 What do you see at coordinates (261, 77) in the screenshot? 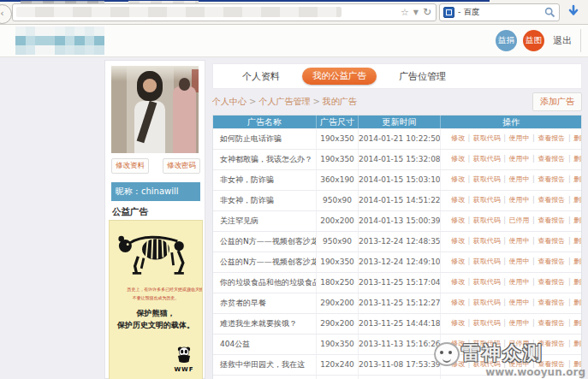
I see `tab-0: 个人资料` at bounding box center [261, 77].